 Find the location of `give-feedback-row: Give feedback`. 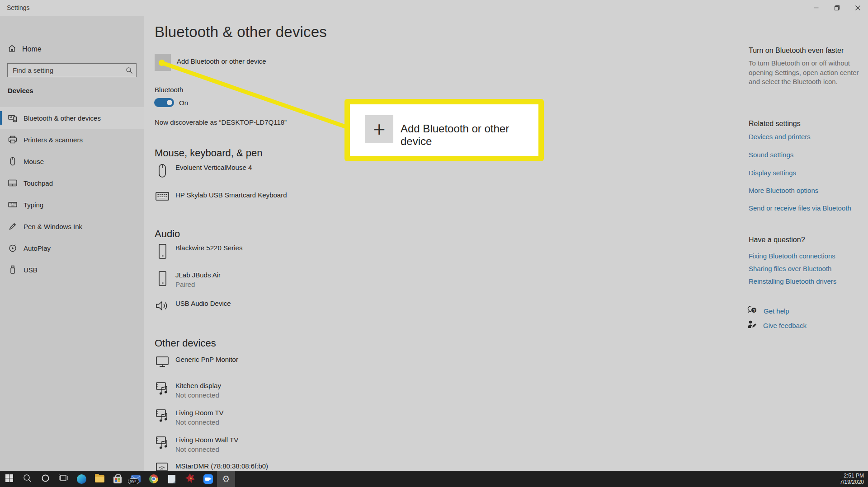

give-feedback-row: Give feedback is located at coordinates (777, 325).